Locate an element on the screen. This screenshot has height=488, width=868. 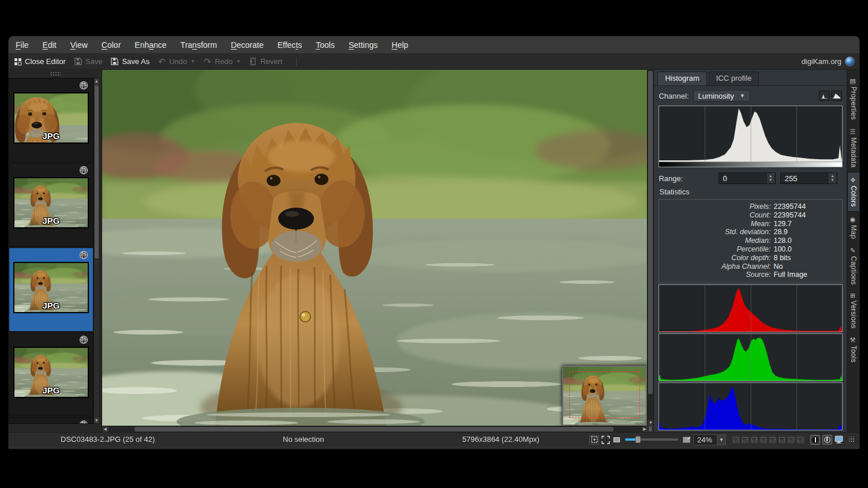
pan-button: ⣿ is located at coordinates (650, 429).